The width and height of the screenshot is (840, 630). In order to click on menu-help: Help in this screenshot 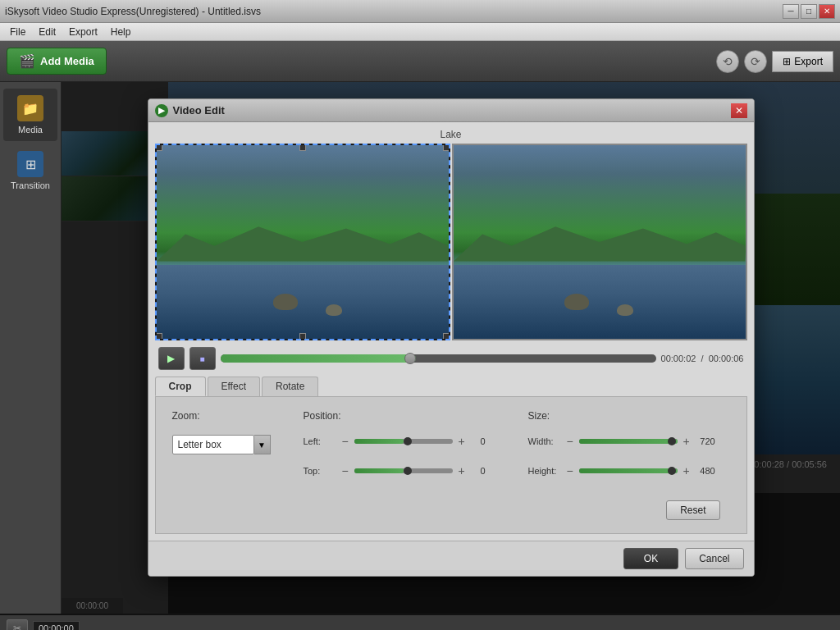, I will do `click(121, 32)`.